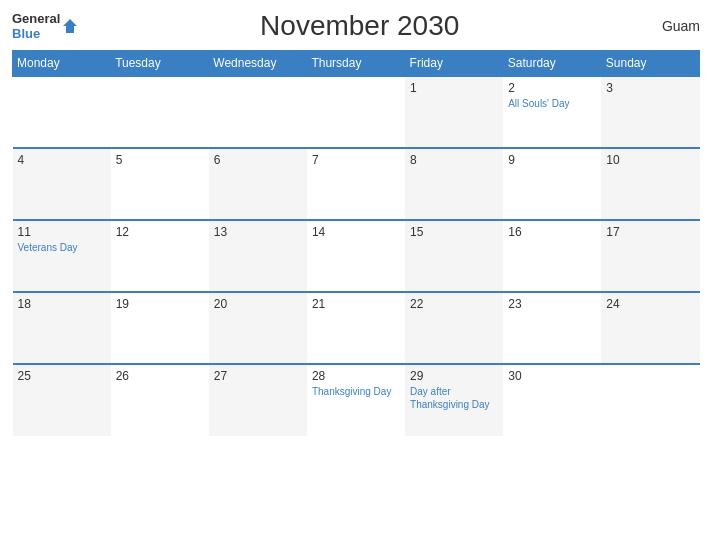 This screenshot has height=550, width=712. I want to click on weekday-friday: Friday, so click(454, 64).